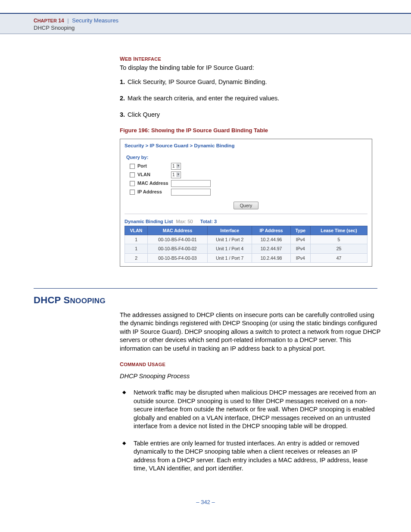 The image size is (411, 532). What do you see at coordinates (191, 184) in the screenshot?
I see `mac-input` at bounding box center [191, 184].